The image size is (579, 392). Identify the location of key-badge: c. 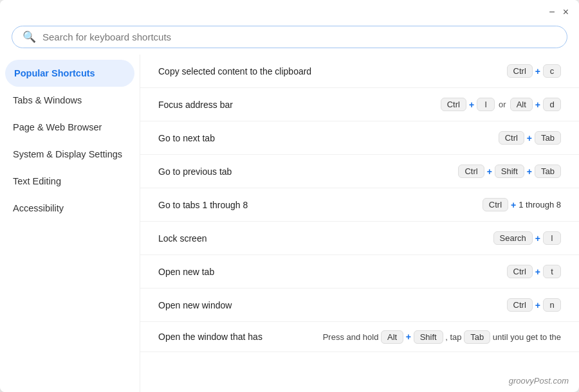
(552, 71).